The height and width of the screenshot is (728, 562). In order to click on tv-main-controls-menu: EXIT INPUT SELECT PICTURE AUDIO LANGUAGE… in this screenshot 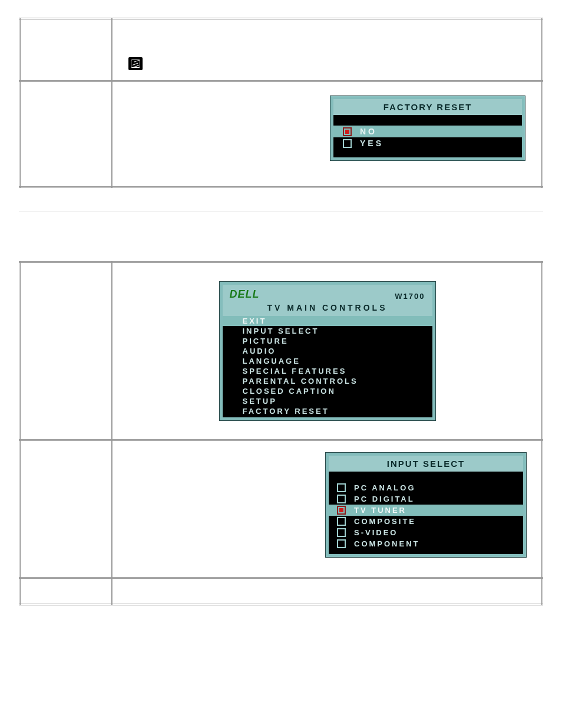, I will do `click(328, 366)`.